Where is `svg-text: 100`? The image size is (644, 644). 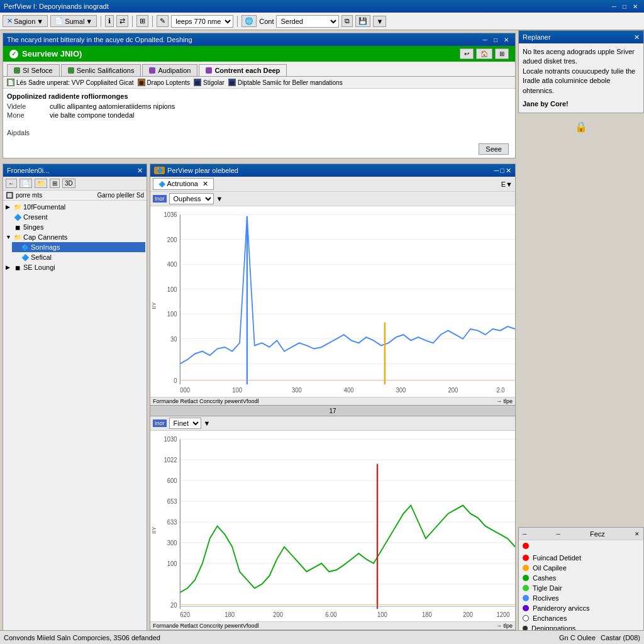 svg-text: 100 is located at coordinates (172, 564).